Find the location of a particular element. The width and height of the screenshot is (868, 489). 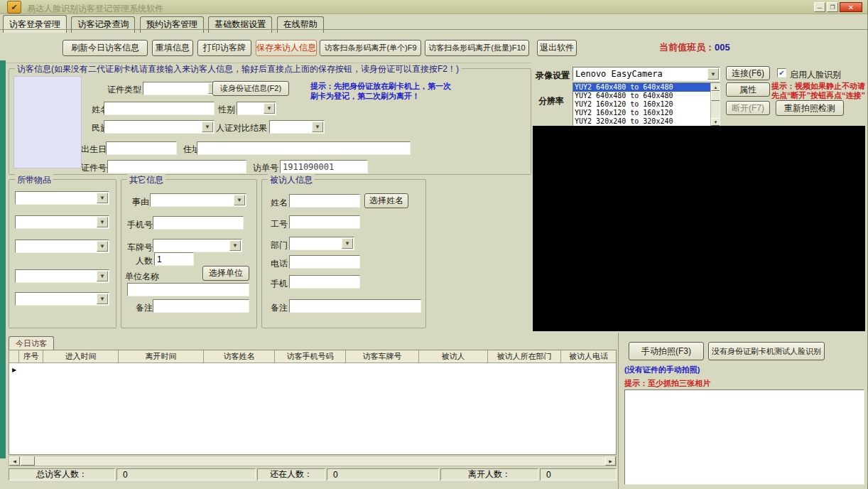

minimize-button: — is located at coordinates (820, 7).